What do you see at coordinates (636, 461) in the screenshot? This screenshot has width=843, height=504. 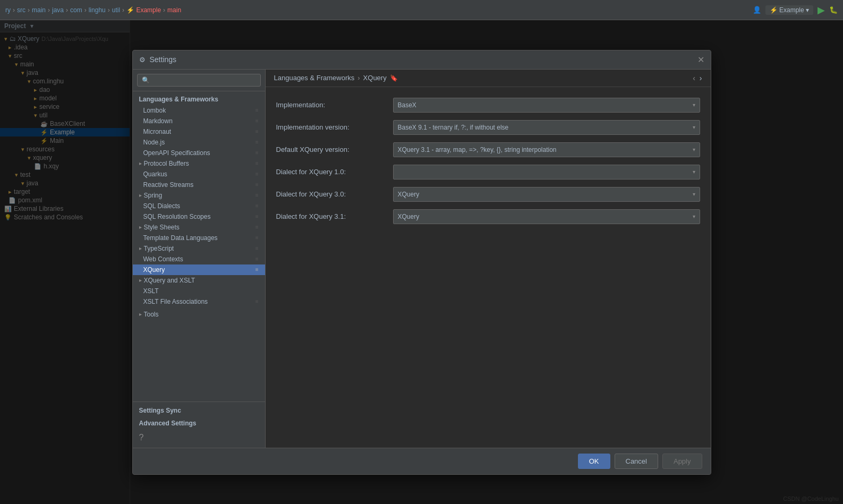 I see `cancel-button: Cancel` at bounding box center [636, 461].